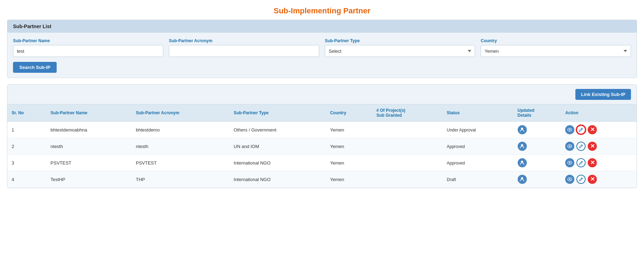 The image size is (644, 257). Describe the element at coordinates (322, 146) in the screenshot. I see `table-row: 2ntesthntesthUN and IOMYemenApproved ✕` at that location.